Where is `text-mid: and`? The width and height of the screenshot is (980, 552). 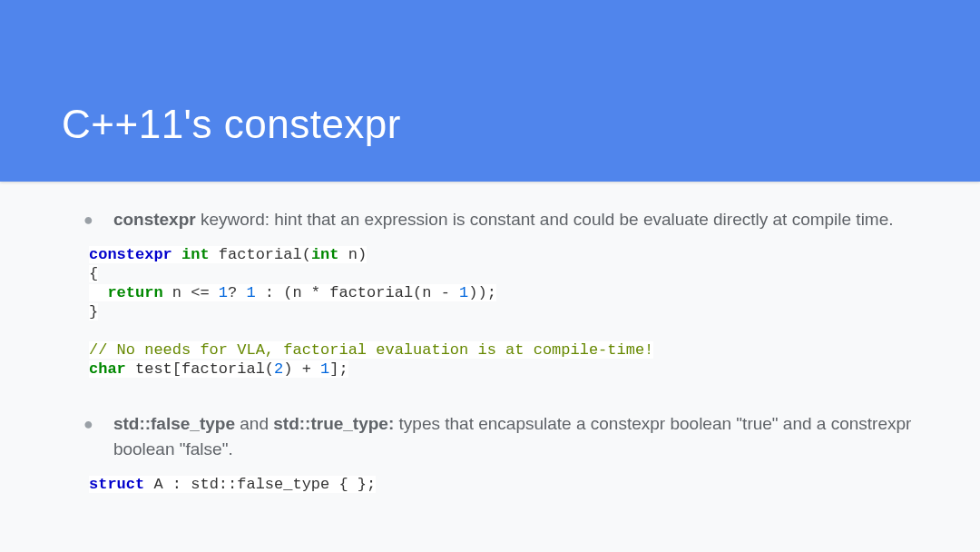 text-mid: and is located at coordinates (254, 423).